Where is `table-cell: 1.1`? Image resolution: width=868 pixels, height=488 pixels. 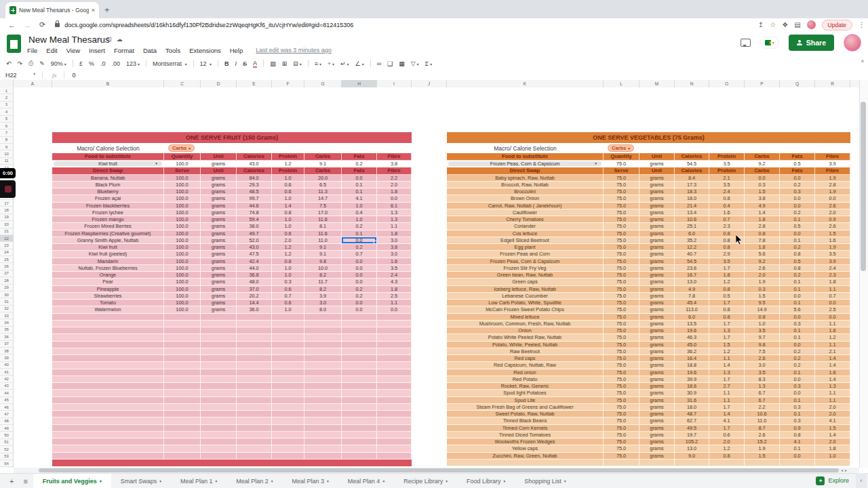
table-cell: 1.1 is located at coordinates (833, 345).